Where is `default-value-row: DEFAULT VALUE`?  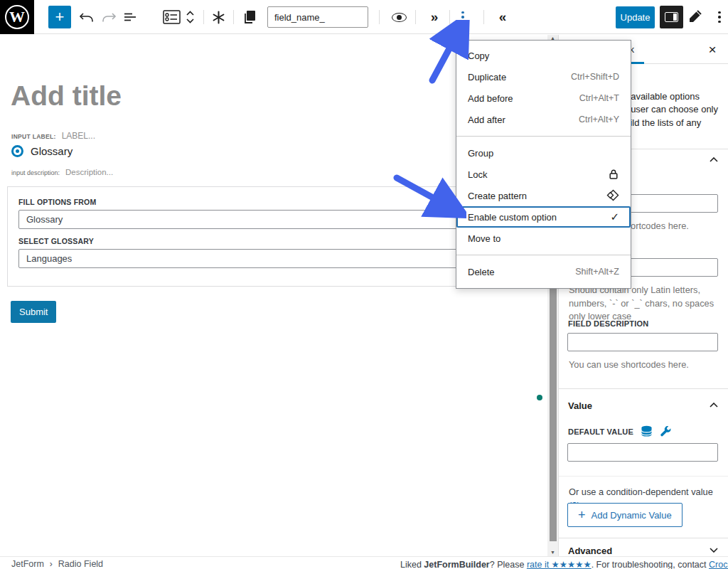
default-value-row: DEFAULT VALUE is located at coordinates (620, 431).